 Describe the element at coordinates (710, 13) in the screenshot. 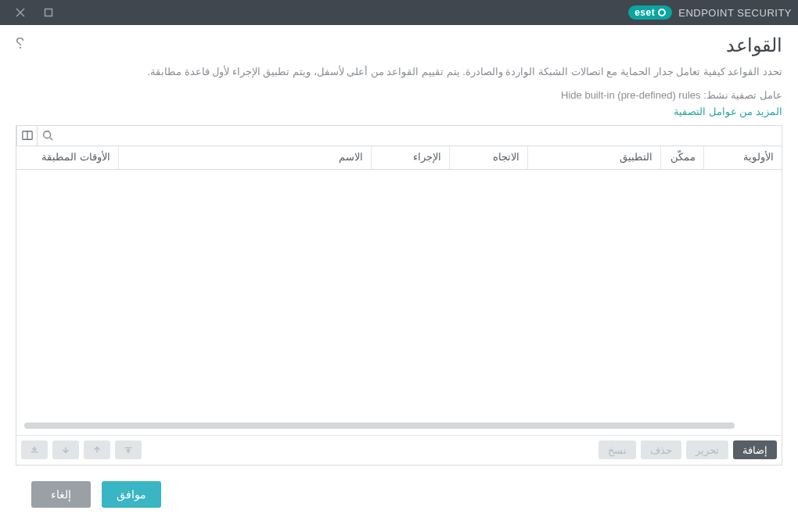

I see `branding: eset ENDPOINT SECURITY` at that location.